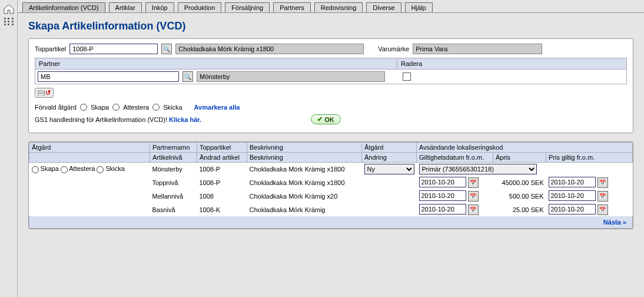 This screenshot has height=297, width=644. Describe the element at coordinates (339, 7) in the screenshot. I see `tab-redovisning: Redovisning` at that location.